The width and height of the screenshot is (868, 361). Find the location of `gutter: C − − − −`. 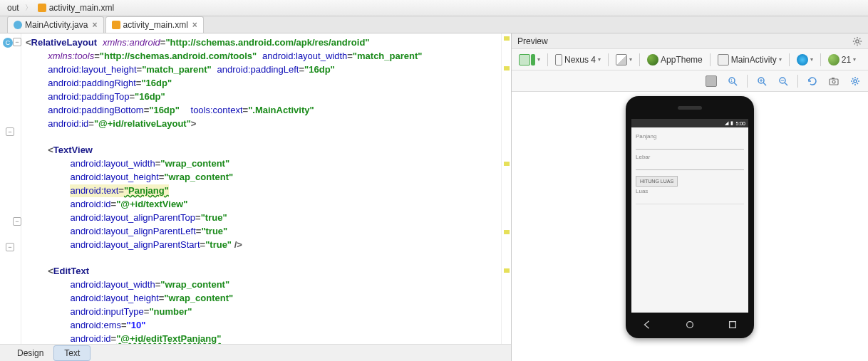

gutter: C − − − − is located at coordinates (11, 189).